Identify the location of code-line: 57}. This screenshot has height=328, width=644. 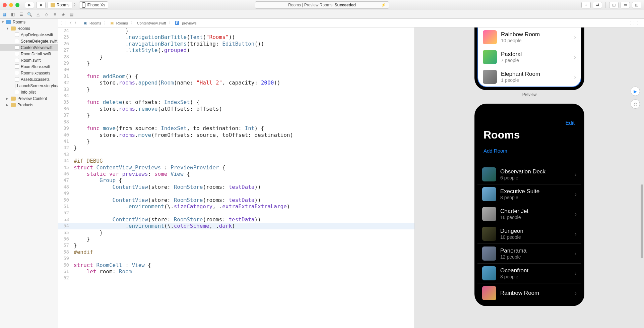
(237, 245).